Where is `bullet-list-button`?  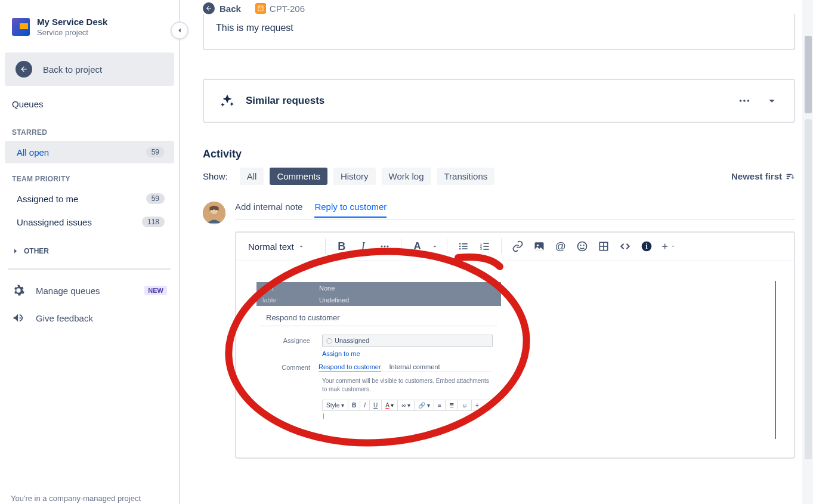
bullet-list-button is located at coordinates (463, 246).